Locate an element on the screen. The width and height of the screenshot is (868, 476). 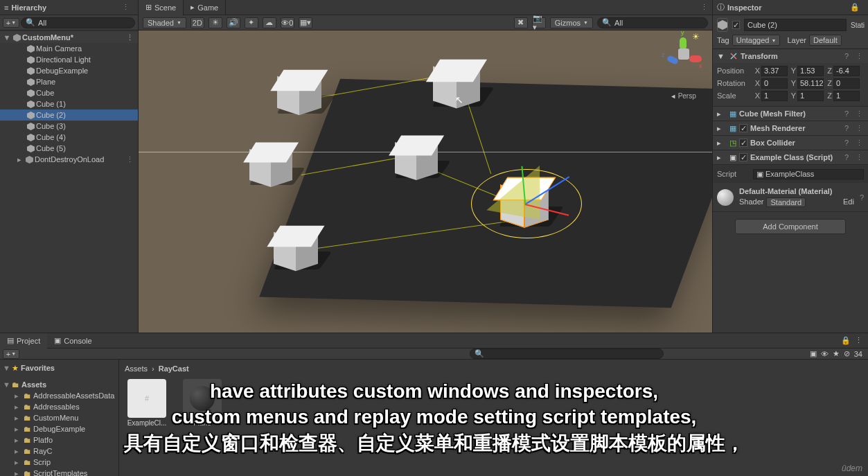
tab-project: ▤Project is located at coordinates (24, 341).